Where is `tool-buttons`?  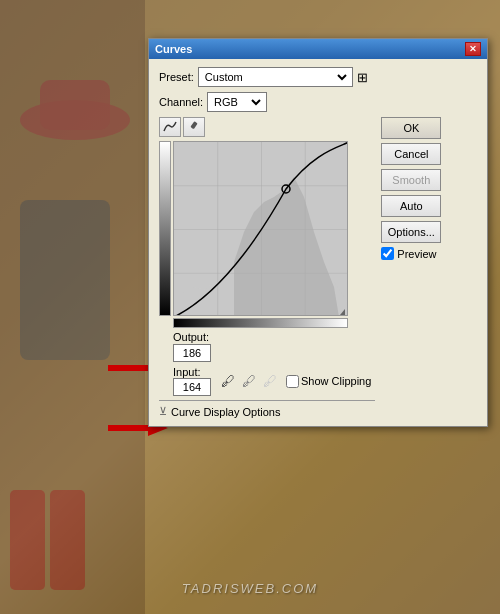 tool-buttons is located at coordinates (267, 127).